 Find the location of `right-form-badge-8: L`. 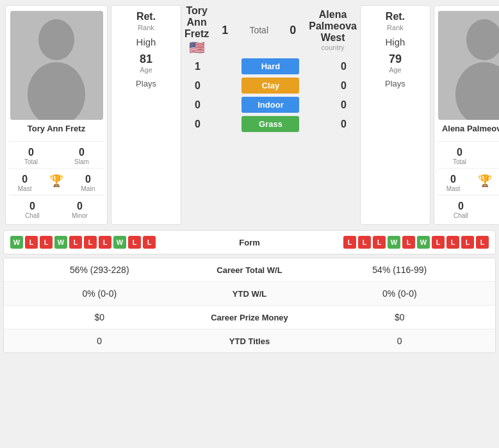

right-form-badge-8: L is located at coordinates (468, 242).